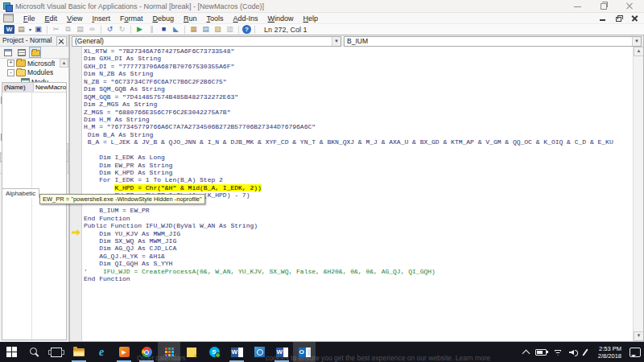  What do you see at coordinates (21, 29) in the screenshot?
I see `insert-userform-button: ▤▾` at bounding box center [21, 29].